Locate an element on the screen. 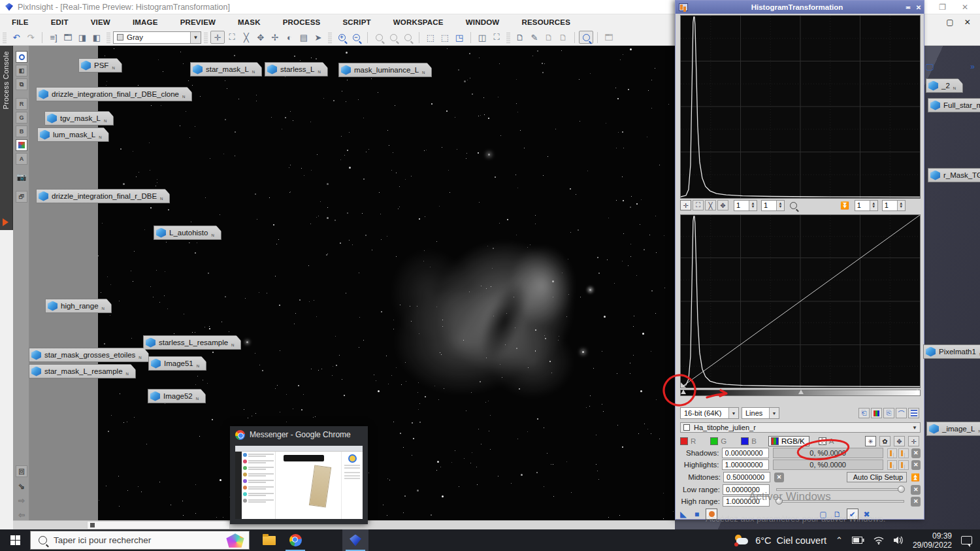 This screenshot has height=551, width=980. menu-item-window: WINDOW is located at coordinates (483, 22).